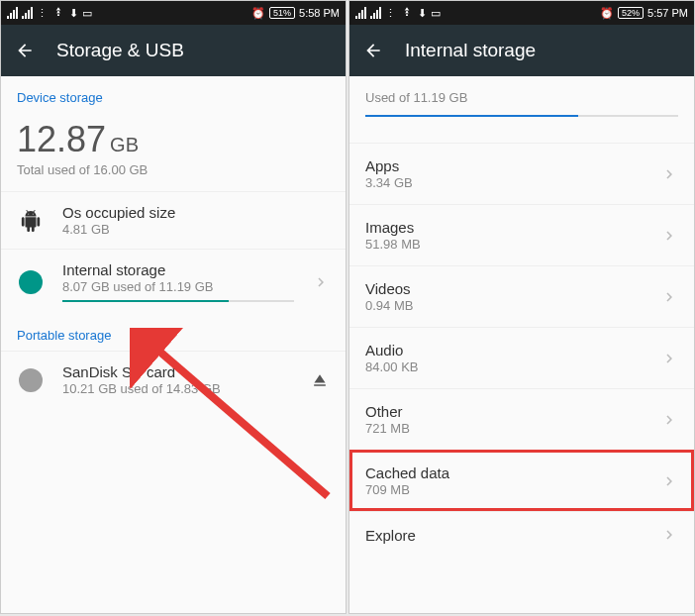 Image resolution: width=695 pixels, height=616 pixels. I want to click on row-images: Images51.98 MB, so click(522, 235).